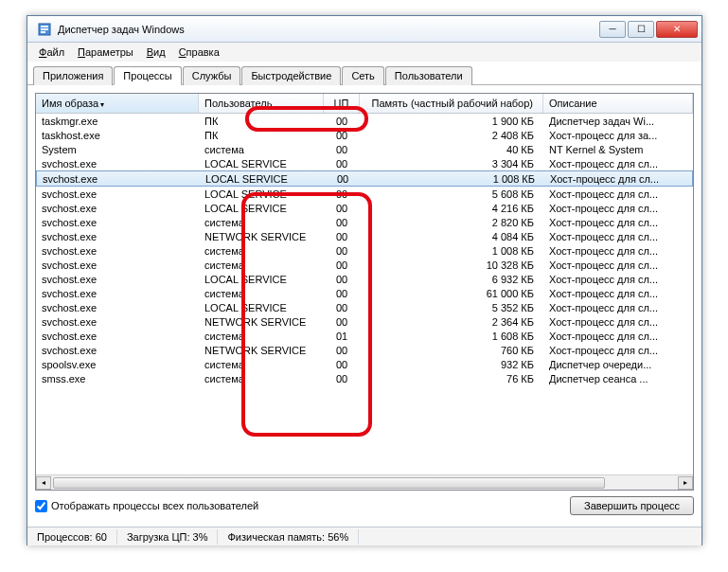  I want to click on col-memory: Память (частный рабочий набор), so click(452, 103).